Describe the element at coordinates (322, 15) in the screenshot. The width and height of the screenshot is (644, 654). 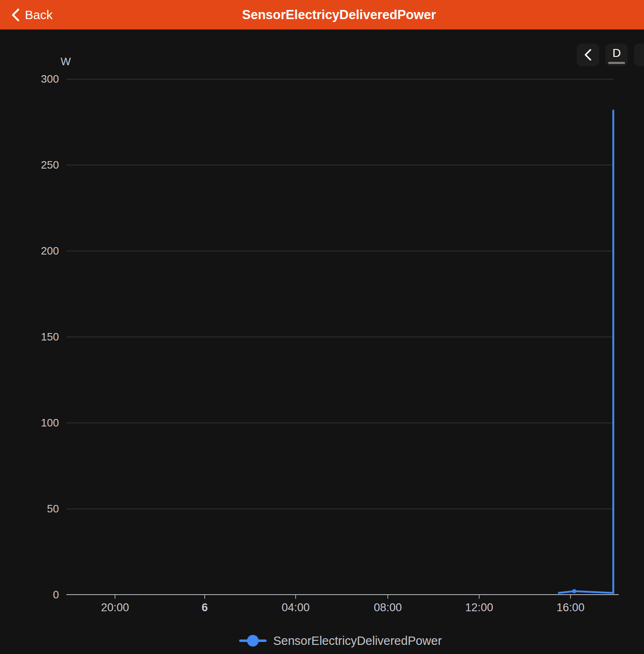
I see `page-title: SensorElectricyDeliveredPower` at that location.